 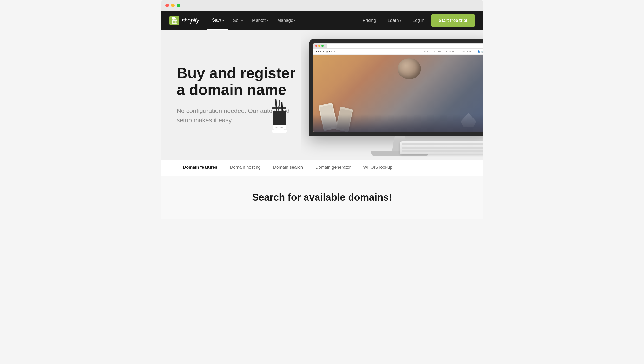 I want to click on monitor-mockup: csera △▲♥✦ HOME EXPLORE STOCKISTS CONTAC…, so click(x=396, y=97).